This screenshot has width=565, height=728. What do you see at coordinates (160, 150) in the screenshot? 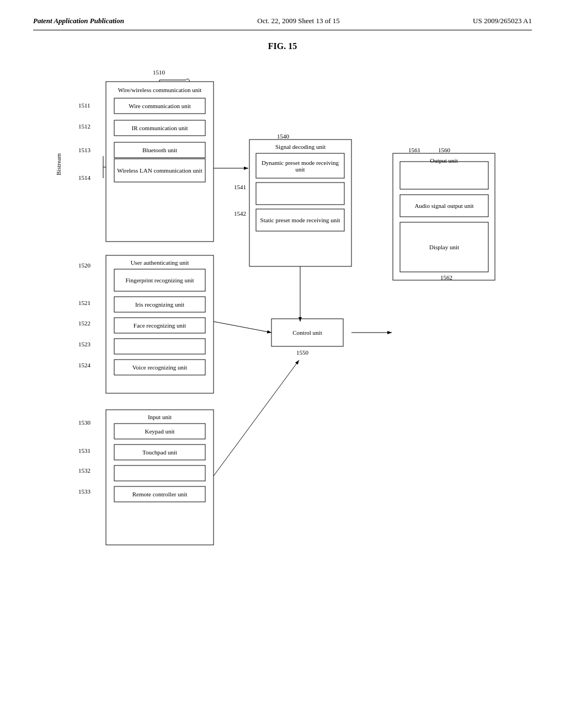
I see `box-bluetooth: Bluetooth unit` at bounding box center [160, 150].